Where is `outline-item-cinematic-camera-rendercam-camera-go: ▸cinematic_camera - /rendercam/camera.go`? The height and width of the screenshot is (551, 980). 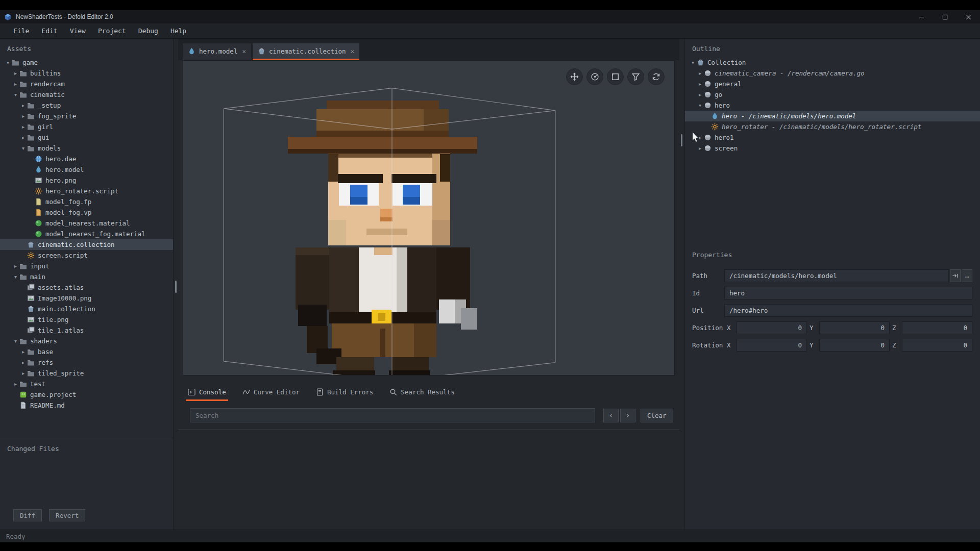
outline-item-cinematic-camera-rendercam-camera-go: ▸cinematic_camera - /rendercam/camera.go is located at coordinates (832, 73).